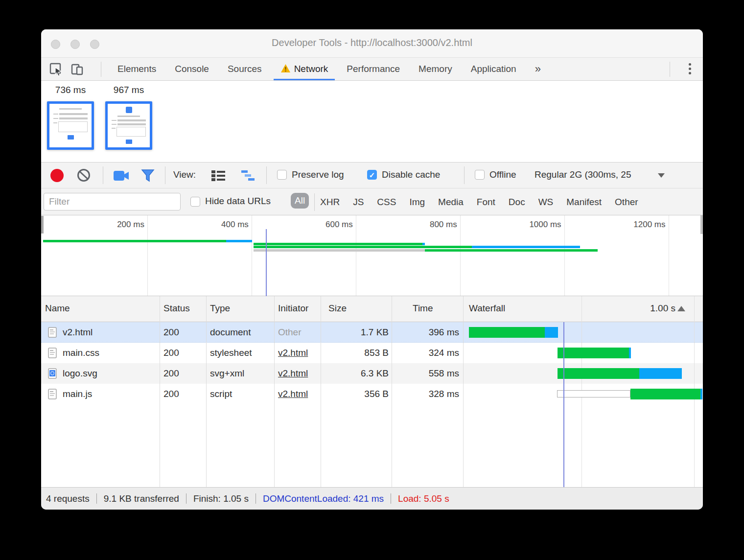 This screenshot has width=744, height=560. I want to click on filter-type-img: Img, so click(417, 202).